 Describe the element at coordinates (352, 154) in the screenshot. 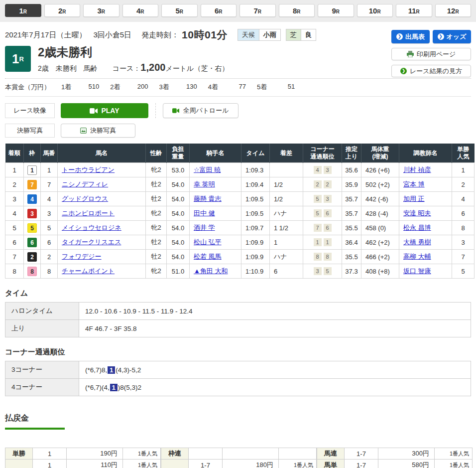

I see `results-column-header: 推定 上り` at that location.